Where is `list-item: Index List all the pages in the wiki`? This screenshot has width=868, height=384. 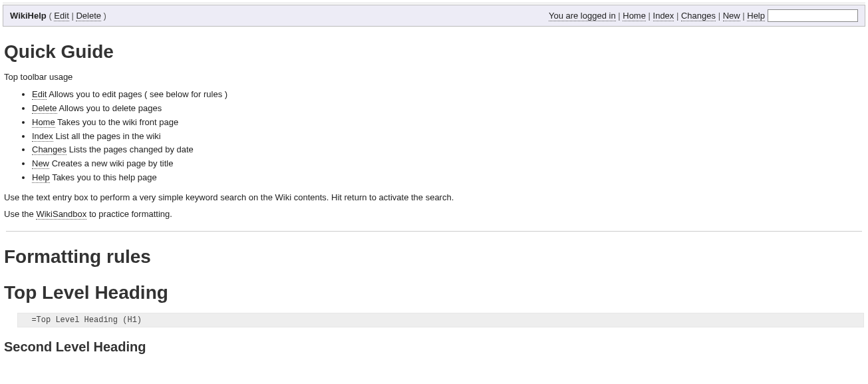 list-item: Index List all the pages in the wiki is located at coordinates (448, 137).